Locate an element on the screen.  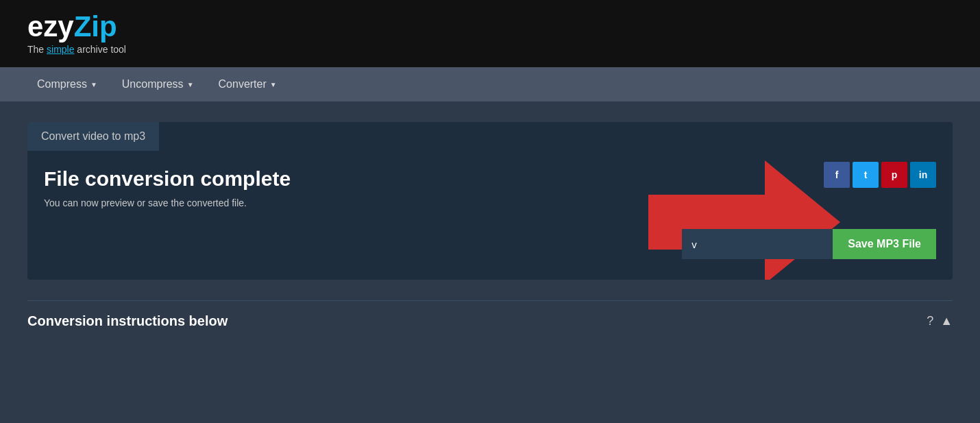
pinterest-share-button: p is located at coordinates (894, 175).